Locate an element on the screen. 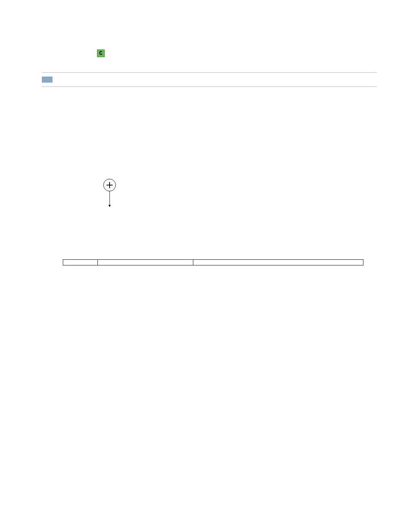 Image resolution: width=411 pixels, height=532 pixels. note-badge is located at coordinates (47, 80).